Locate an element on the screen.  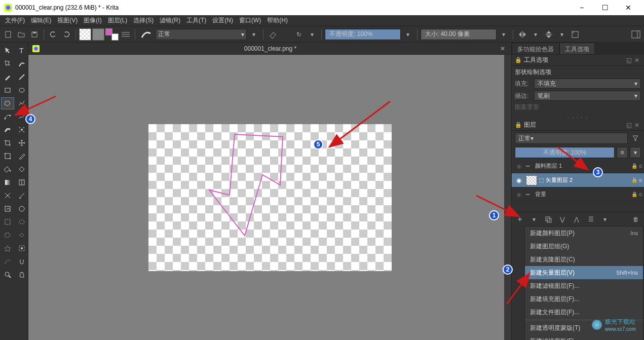
menu-view: 视图(V) is located at coordinates (67, 20).